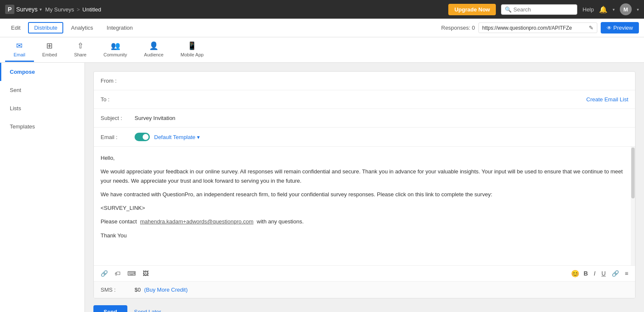  Describe the element at coordinates (125, 273) in the screenshot. I see `toolbar-left: 🔗 🏷 ⌨ 🖼` at that location.